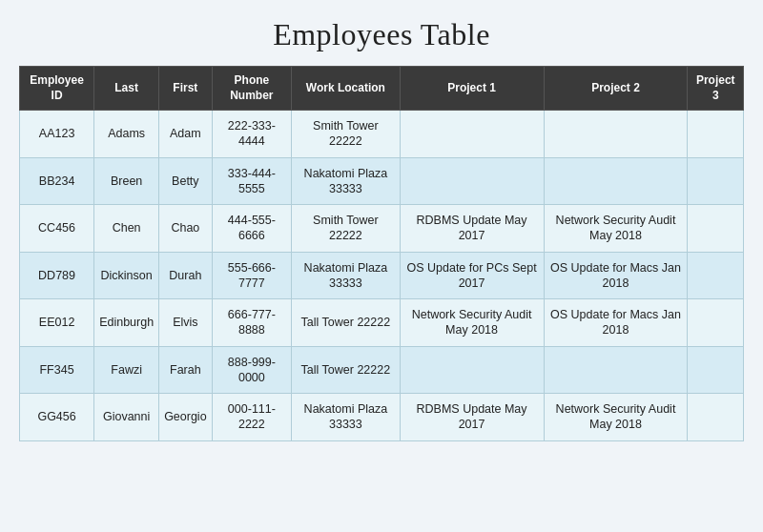 The height and width of the screenshot is (532, 763). Describe the element at coordinates (185, 181) in the screenshot. I see `table-cell-first: Betty` at that location.